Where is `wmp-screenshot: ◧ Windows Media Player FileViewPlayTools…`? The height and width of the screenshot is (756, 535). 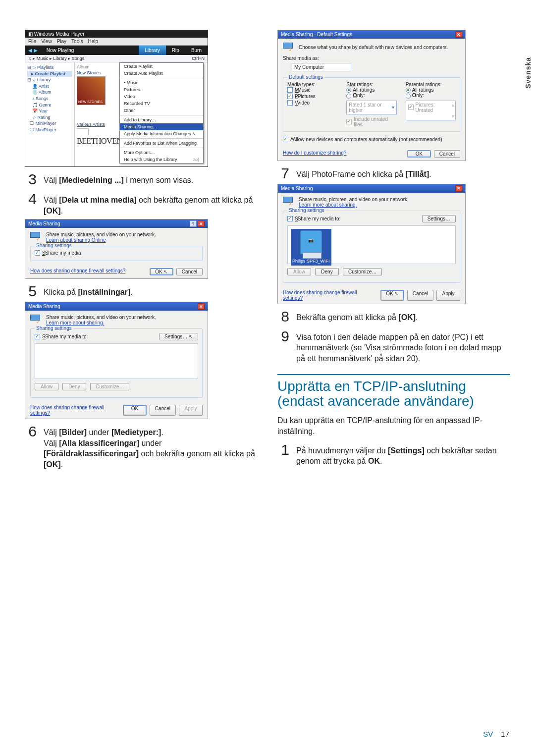 wmp-screenshot: ◧ Windows Media Player FileViewPlayTools… is located at coordinates (116, 98).